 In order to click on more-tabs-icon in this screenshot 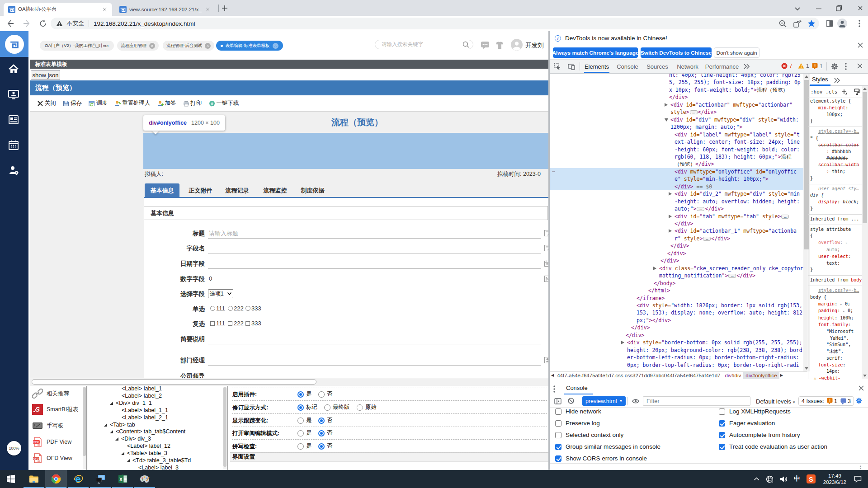, I will do `click(747, 66)`.